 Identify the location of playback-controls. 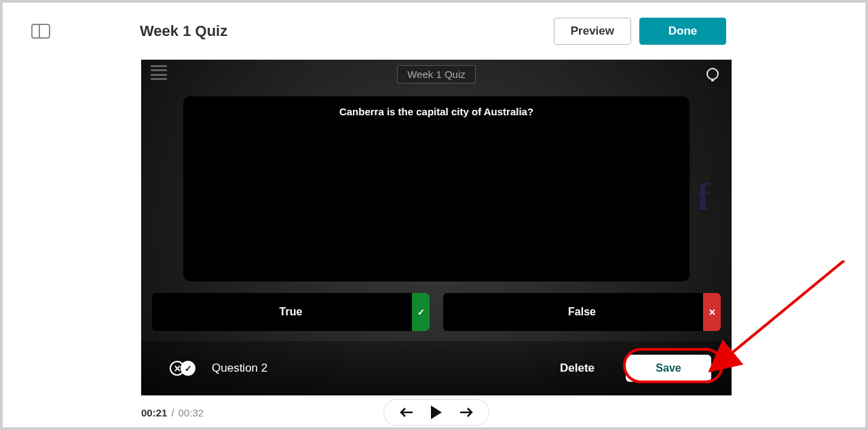
(436, 412).